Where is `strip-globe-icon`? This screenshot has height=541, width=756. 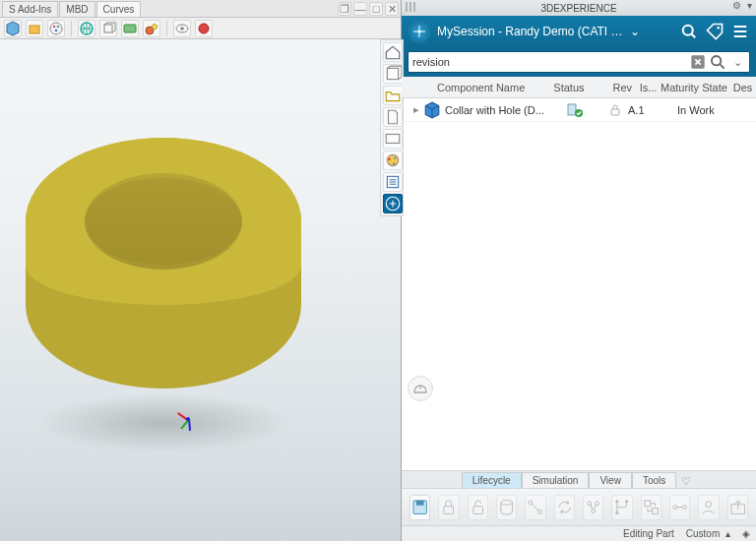
strip-globe-icon is located at coordinates (393, 160).